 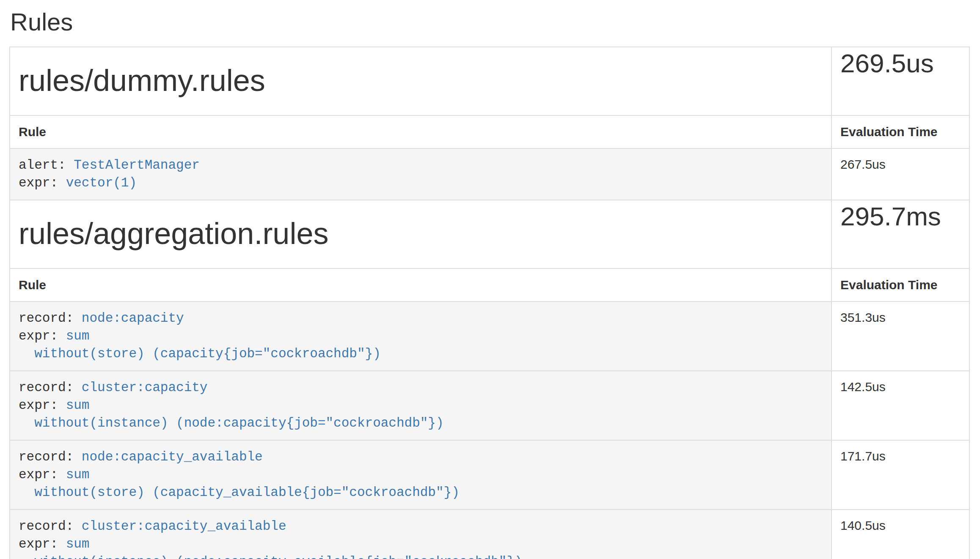 What do you see at coordinates (421, 234) in the screenshot?
I see `rule-group-name-cell: rules/aggregation.rules` at bounding box center [421, 234].